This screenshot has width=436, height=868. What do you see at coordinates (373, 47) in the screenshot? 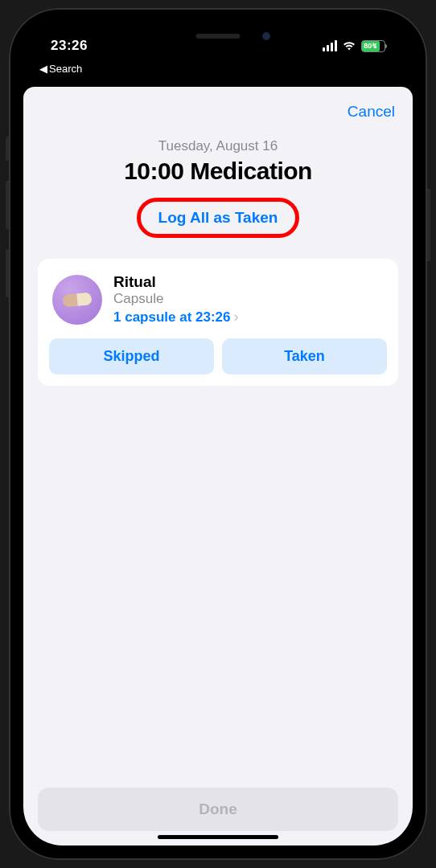
I see `battery-icon: 80↯` at bounding box center [373, 47].